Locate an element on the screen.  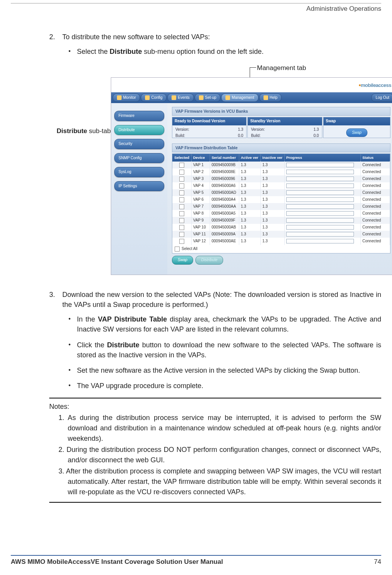
col-selected: Selected is located at coordinates (182, 158).